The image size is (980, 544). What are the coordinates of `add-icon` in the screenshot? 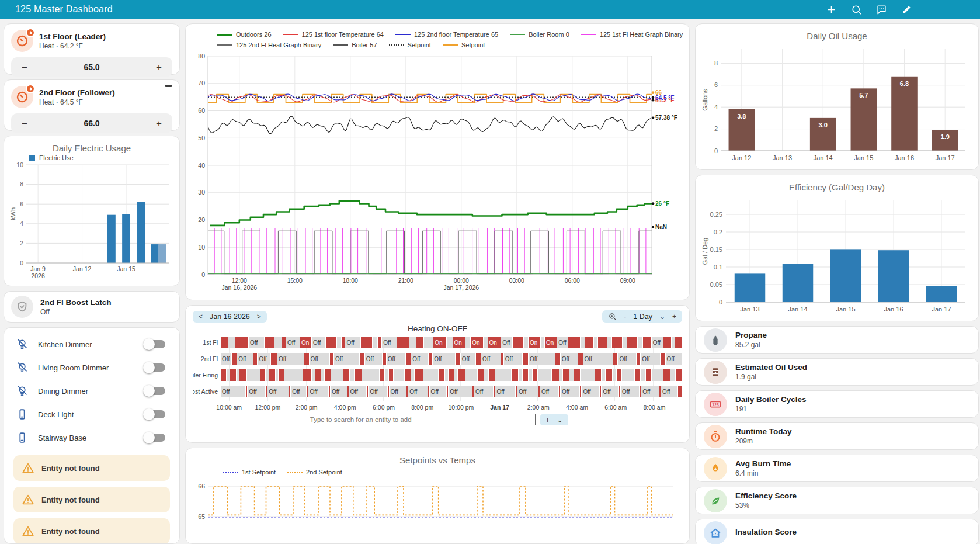 It's located at (832, 9).